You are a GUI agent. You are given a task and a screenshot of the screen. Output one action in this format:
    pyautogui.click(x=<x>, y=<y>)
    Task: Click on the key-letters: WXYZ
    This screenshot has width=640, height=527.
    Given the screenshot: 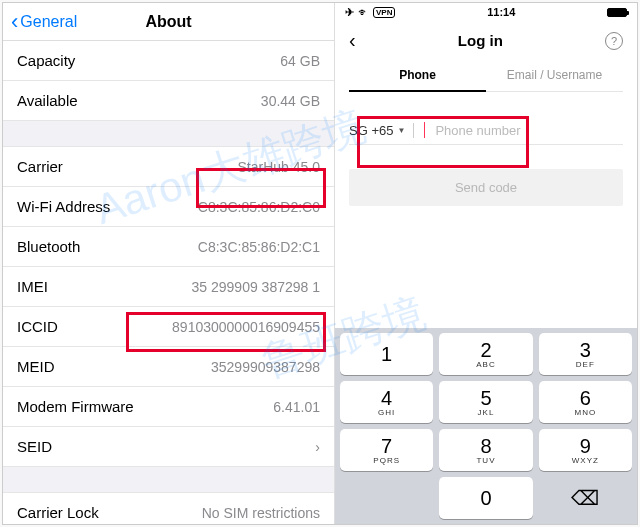 What is the action you would take?
    pyautogui.click(x=586, y=460)
    